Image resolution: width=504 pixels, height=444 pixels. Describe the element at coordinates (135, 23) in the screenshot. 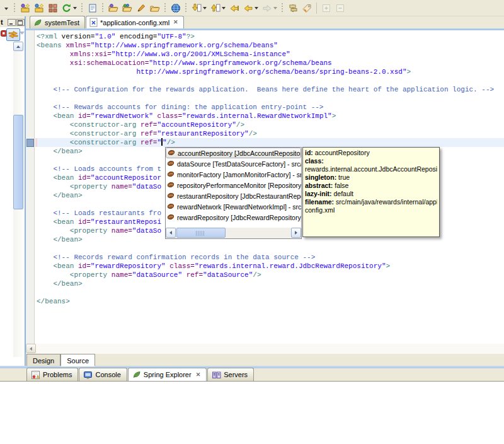

I see `editor-tab-label: *application-config.xml` at that location.